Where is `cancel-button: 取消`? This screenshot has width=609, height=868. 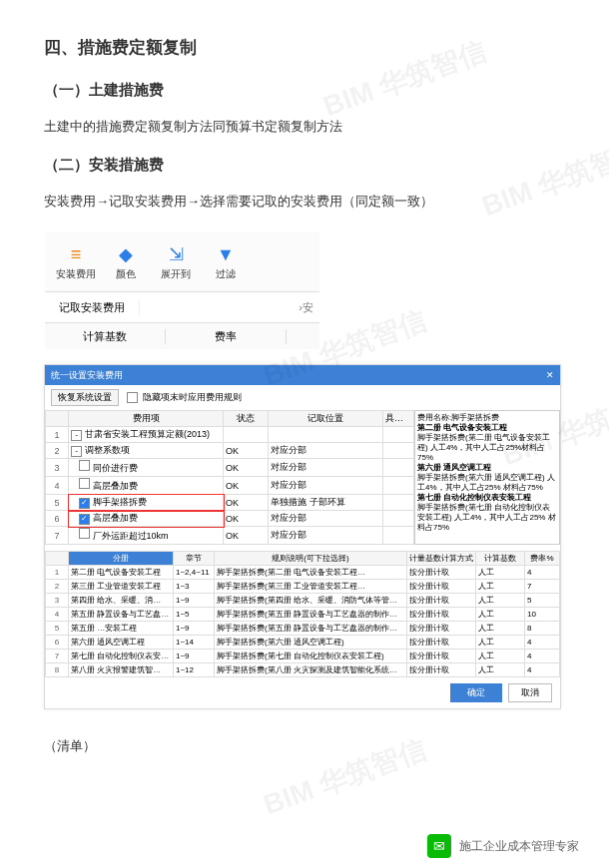 cancel-button: 取消 is located at coordinates (530, 692).